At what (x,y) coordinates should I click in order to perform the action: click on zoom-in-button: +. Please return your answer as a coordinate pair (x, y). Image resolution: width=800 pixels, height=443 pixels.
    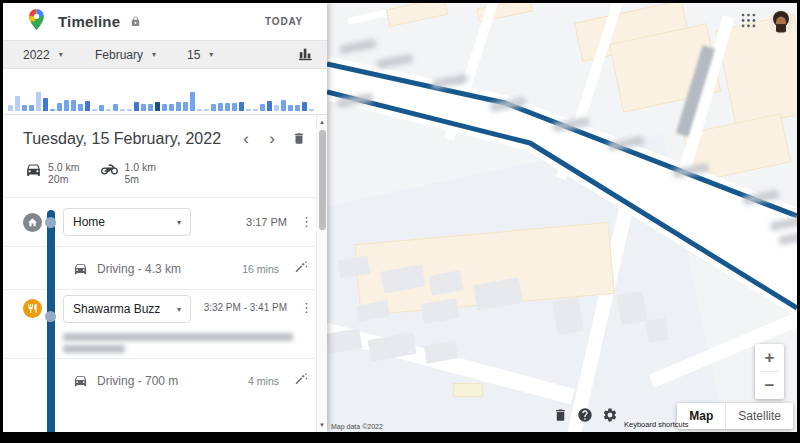
    Looking at the image, I should click on (770, 358).